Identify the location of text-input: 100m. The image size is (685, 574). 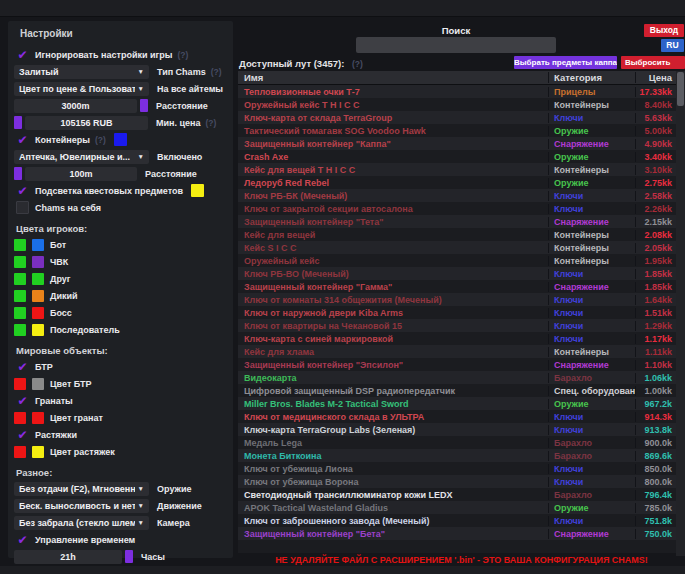
(81, 174).